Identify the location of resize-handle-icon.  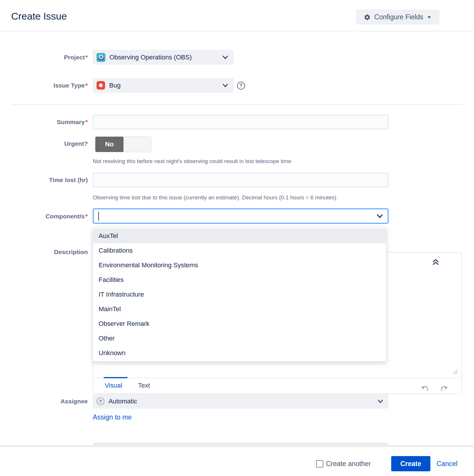
(455, 371).